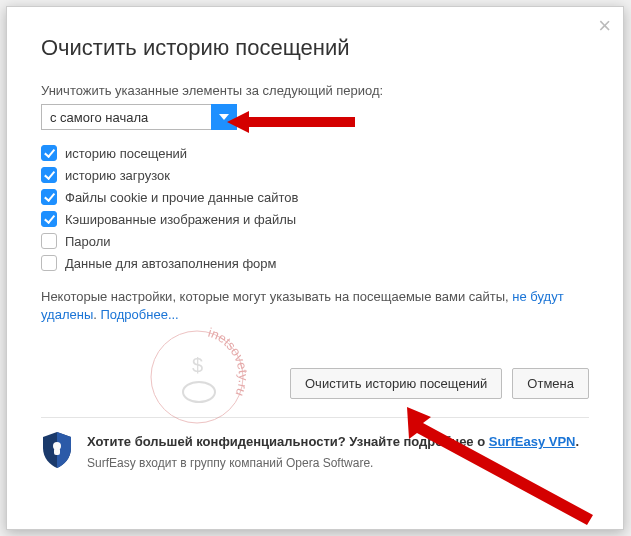 The image size is (631, 536). What do you see at coordinates (532, 442) in the screenshot?
I see `surfeasy-link: SurfEasy VPN` at bounding box center [532, 442].